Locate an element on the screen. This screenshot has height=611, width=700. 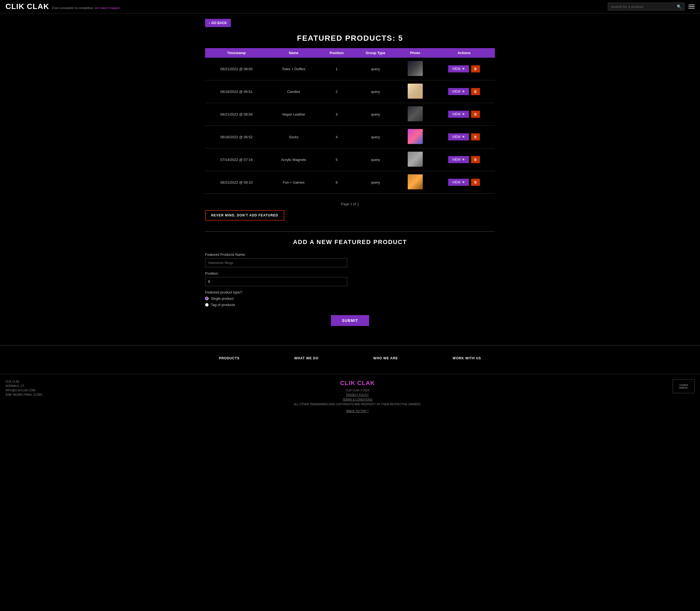
footer-links: PRODUCTS WHAT WE DO WHO WE ARE WORK WITH… is located at coordinates (350, 358).